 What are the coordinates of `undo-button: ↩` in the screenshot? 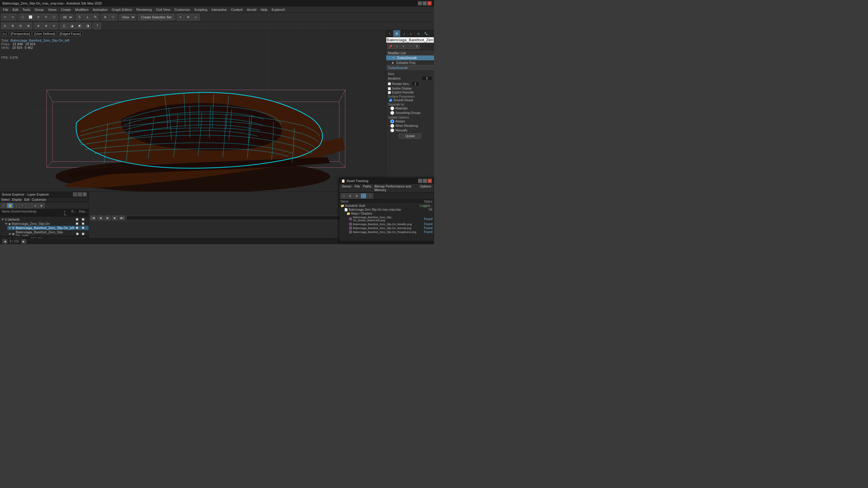 It's located at (5, 17).